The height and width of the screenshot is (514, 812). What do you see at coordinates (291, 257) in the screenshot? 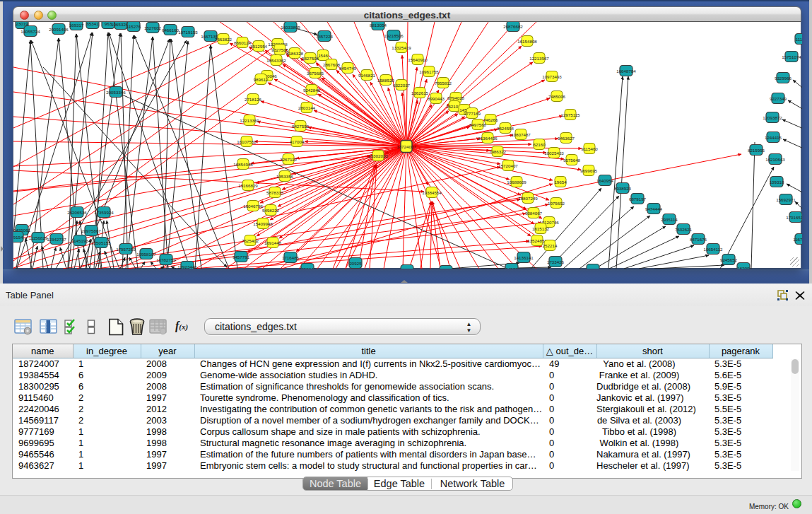
I see `svg-text: 1716485` at bounding box center [291, 257].